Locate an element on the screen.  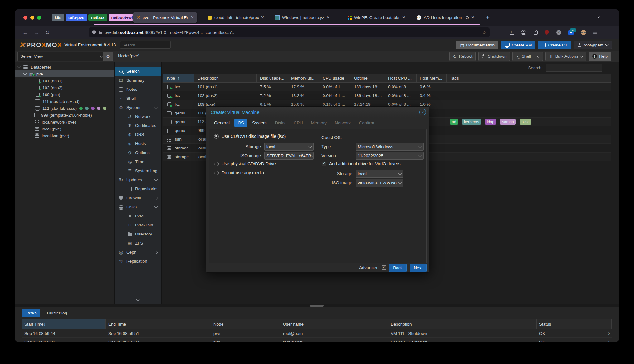
virtio-drivers-checkbox: Add additional drive for VirtIO drivers is located at coordinates (361, 164).